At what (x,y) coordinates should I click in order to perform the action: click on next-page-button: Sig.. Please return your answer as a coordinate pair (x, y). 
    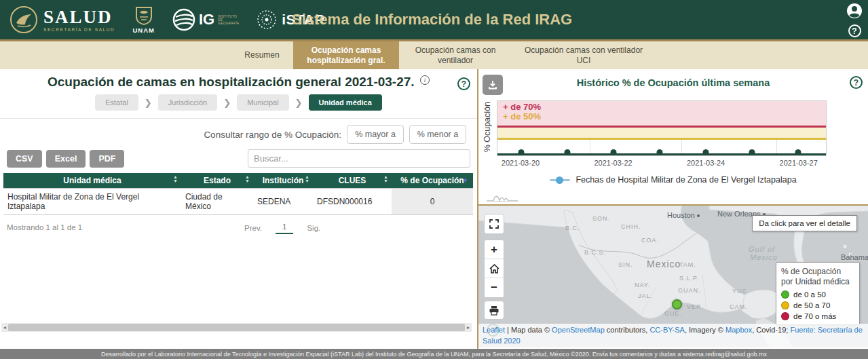
    Looking at the image, I should click on (314, 228).